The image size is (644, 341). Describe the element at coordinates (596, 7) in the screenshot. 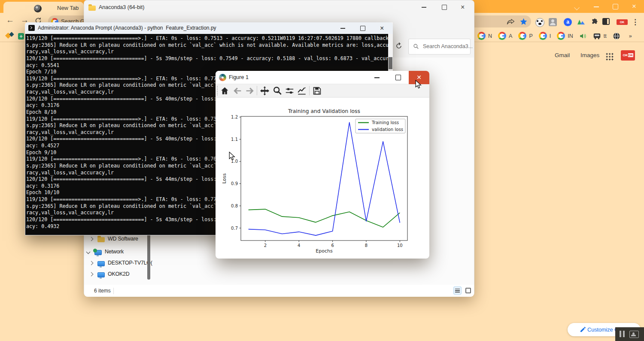

I see `browser-minimize-button` at that location.